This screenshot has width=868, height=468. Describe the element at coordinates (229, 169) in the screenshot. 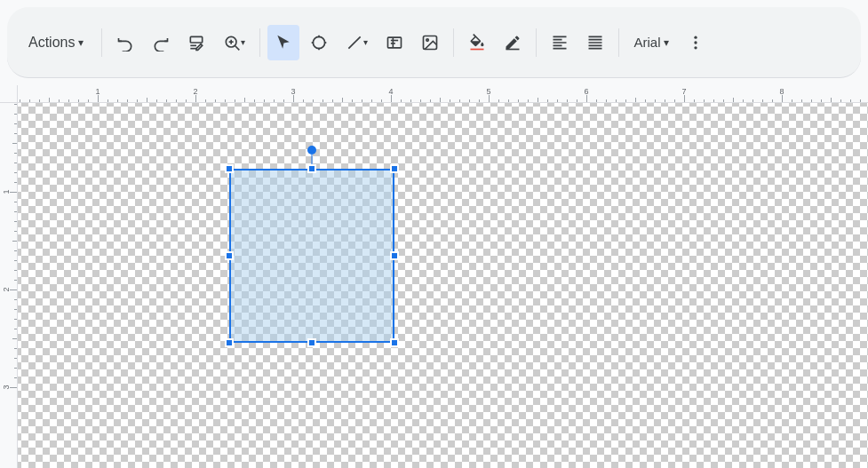

I see `handle-top-left` at that location.